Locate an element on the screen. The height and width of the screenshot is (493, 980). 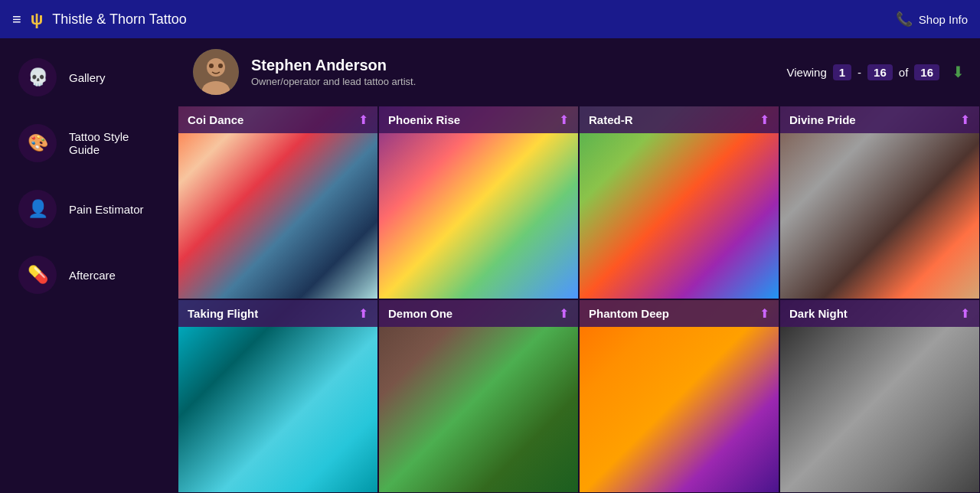
divine-pride-title: Divine Pride is located at coordinates (822, 119).